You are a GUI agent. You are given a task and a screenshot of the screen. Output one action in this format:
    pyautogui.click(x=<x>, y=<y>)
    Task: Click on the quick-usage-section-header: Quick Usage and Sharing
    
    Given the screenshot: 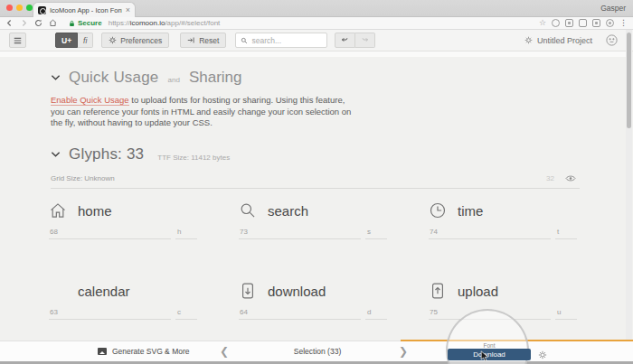 What is the action you would take?
    pyautogui.click(x=338, y=78)
    